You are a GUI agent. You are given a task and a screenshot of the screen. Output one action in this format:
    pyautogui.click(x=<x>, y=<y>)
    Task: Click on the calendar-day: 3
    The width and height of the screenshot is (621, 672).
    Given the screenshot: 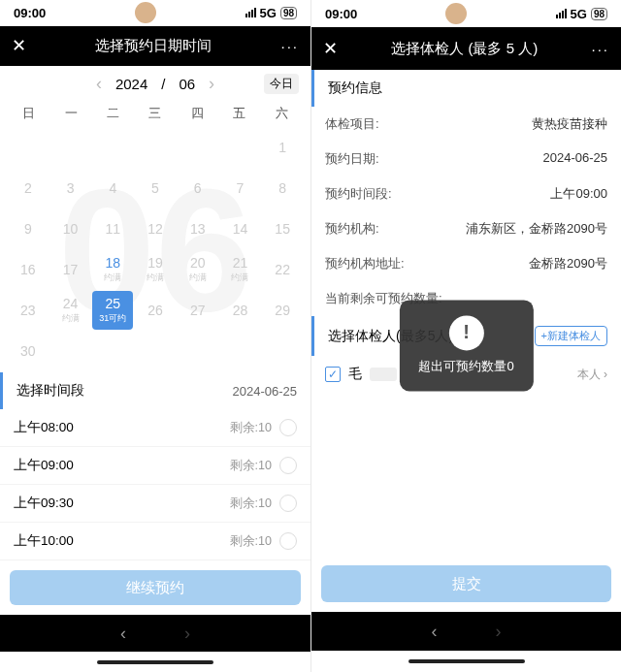 What is the action you would take?
    pyautogui.click(x=71, y=188)
    